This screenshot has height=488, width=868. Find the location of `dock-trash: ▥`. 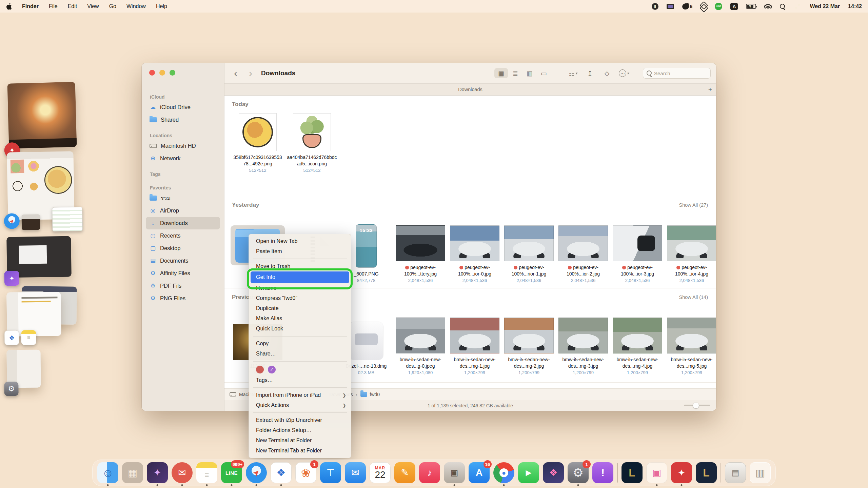

dock-trash: ▥ is located at coordinates (760, 473).